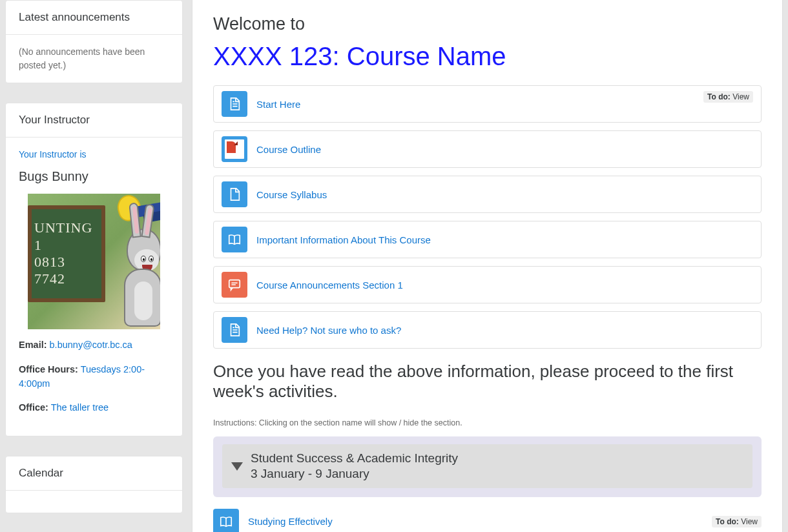  What do you see at coordinates (487, 149) in the screenshot?
I see `activity-item: Course Outline` at bounding box center [487, 149].